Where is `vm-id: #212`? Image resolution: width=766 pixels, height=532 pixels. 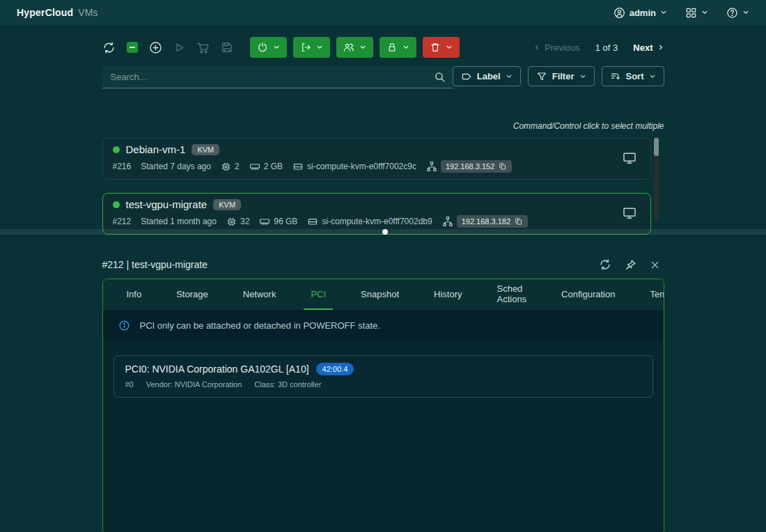
vm-id: #212 is located at coordinates (123, 221).